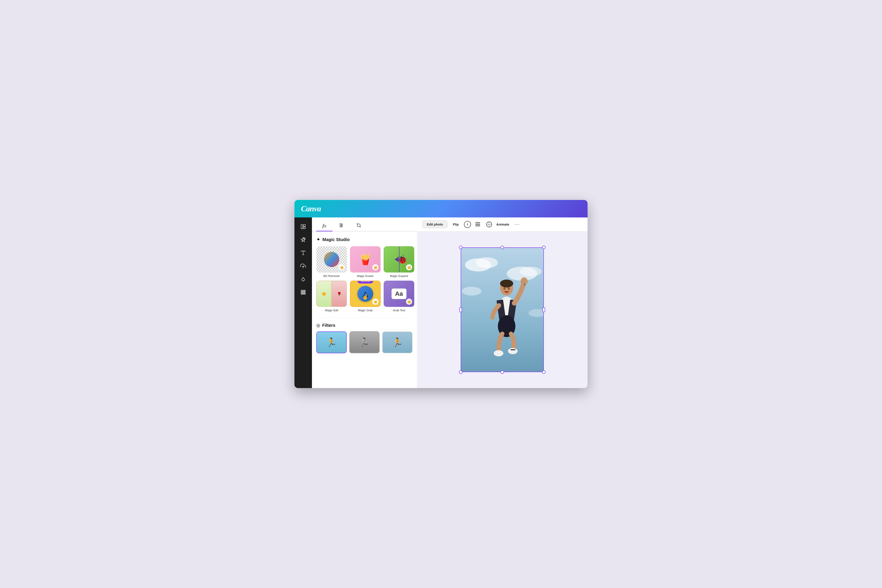 Image resolution: width=882 pixels, height=588 pixels. I want to click on panel-content: ✦ Magic Studio 👑 BG Remover, so click(364, 310).